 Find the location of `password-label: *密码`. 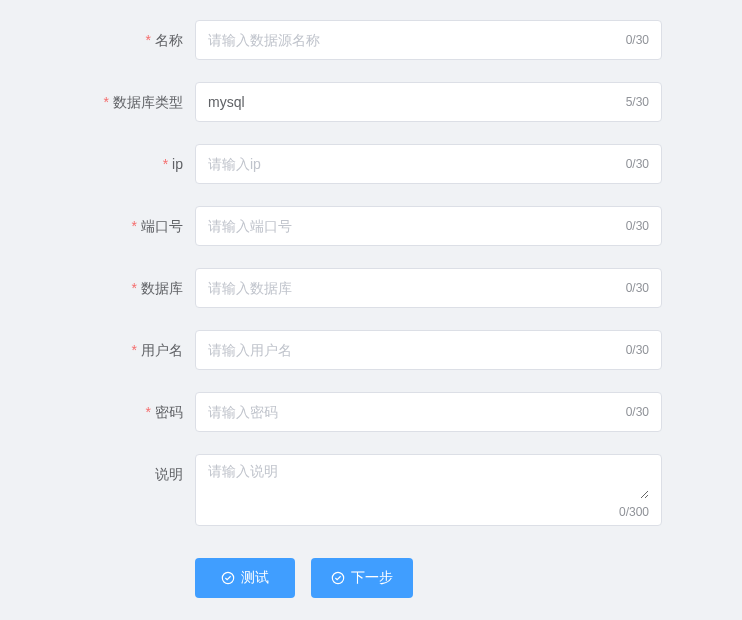

password-label: *密码 is located at coordinates (98, 412).